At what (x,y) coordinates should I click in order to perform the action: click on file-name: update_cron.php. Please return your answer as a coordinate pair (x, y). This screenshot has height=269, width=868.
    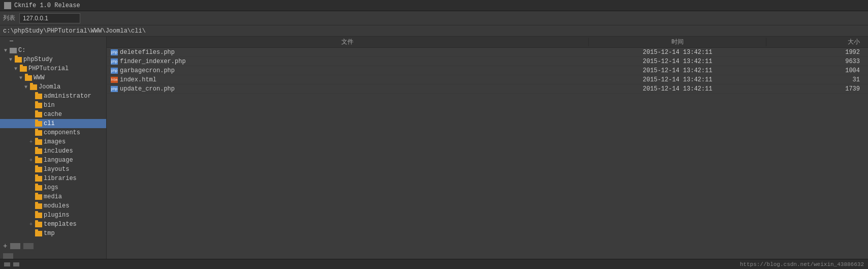
    Looking at the image, I should click on (147, 89).